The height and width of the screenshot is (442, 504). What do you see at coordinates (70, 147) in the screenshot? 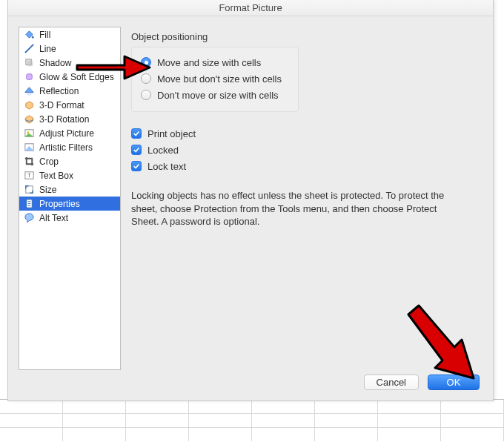
I see `sidebar-item-artistic-filters: Artistic Filters` at bounding box center [70, 147].